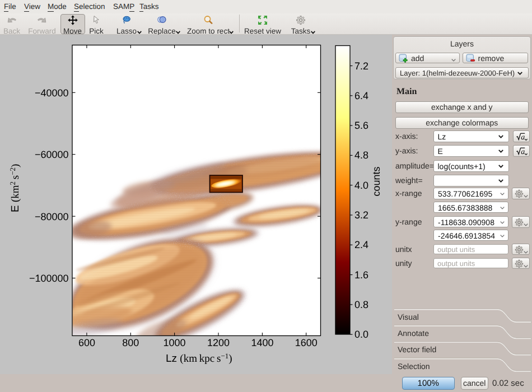 The width and height of the screenshot is (532, 392). I want to click on svg-text: 0.0, so click(362, 334).